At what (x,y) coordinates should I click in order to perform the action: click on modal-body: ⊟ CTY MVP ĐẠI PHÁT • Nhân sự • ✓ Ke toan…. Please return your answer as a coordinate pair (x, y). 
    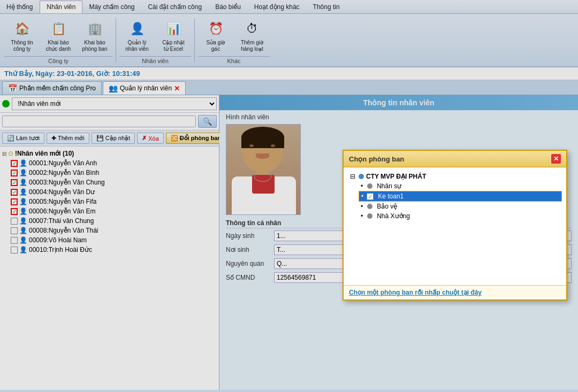
    Looking at the image, I should click on (455, 226).